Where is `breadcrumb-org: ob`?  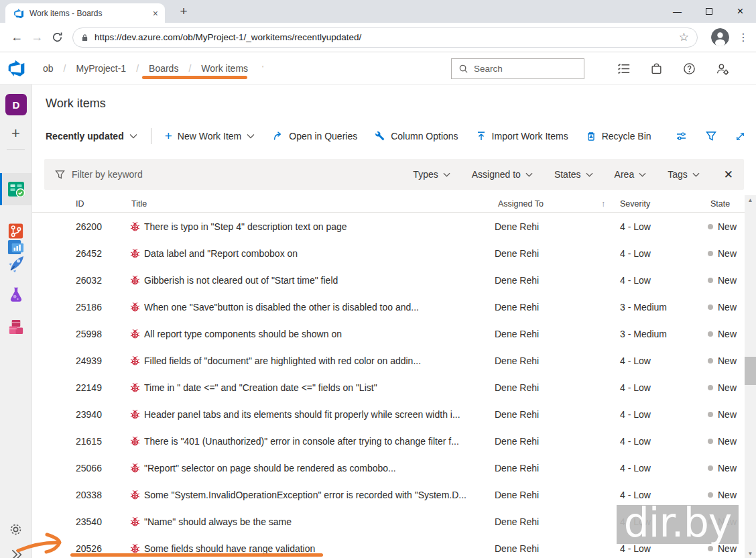
breadcrumb-org: ob is located at coordinates (48, 68).